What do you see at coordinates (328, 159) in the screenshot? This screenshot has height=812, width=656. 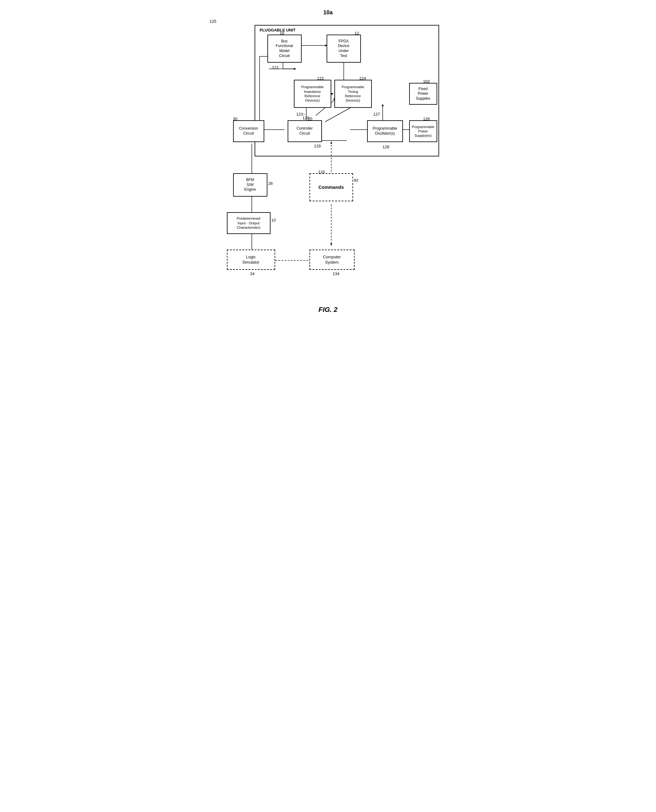 I see `diagram-area: PLUGGABLE UNIT` at bounding box center [328, 159].